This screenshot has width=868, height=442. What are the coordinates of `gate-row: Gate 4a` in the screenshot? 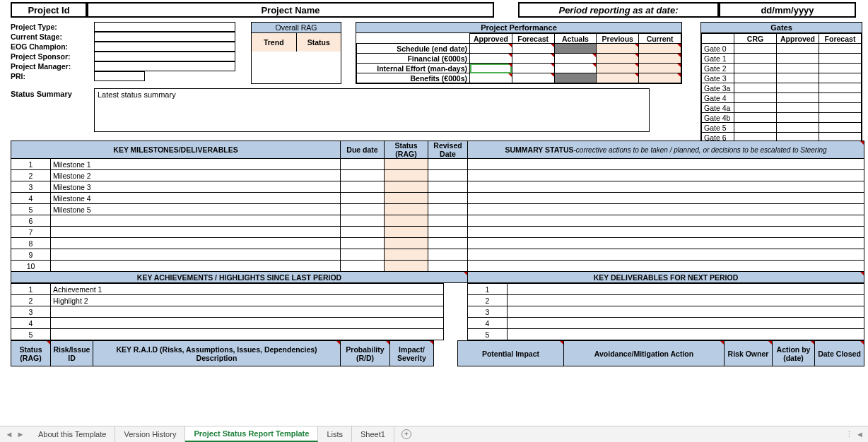 It's located at (718, 108).